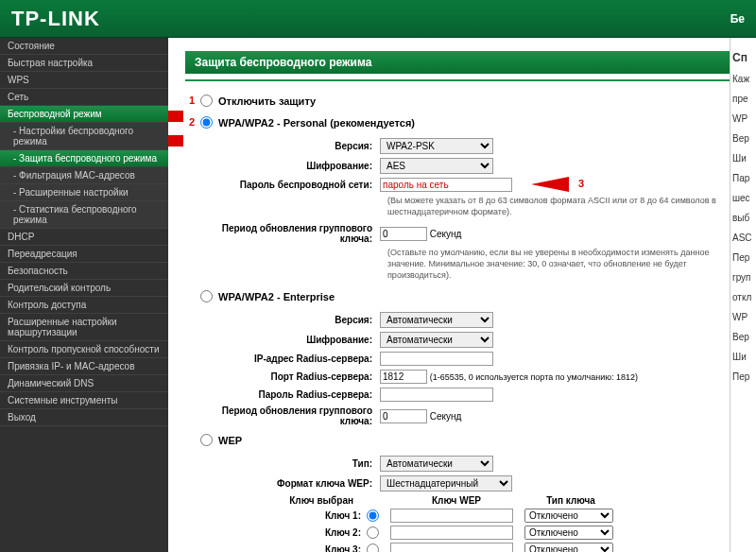 The image size is (756, 552). What do you see at coordinates (470, 185) in the screenshot?
I see `password-row: Пароль беспроводной сети: 3` at bounding box center [470, 185].